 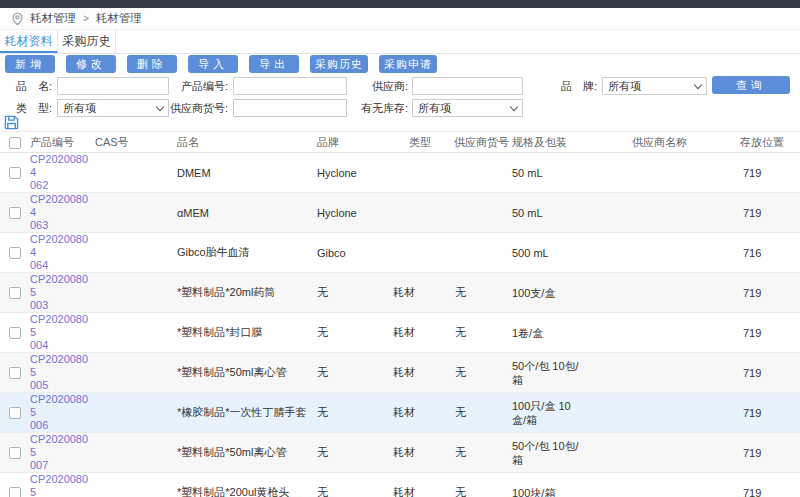 What do you see at coordinates (62, 292) in the screenshot?
I see `product-no-link: CP20200805 003` at bounding box center [62, 292].